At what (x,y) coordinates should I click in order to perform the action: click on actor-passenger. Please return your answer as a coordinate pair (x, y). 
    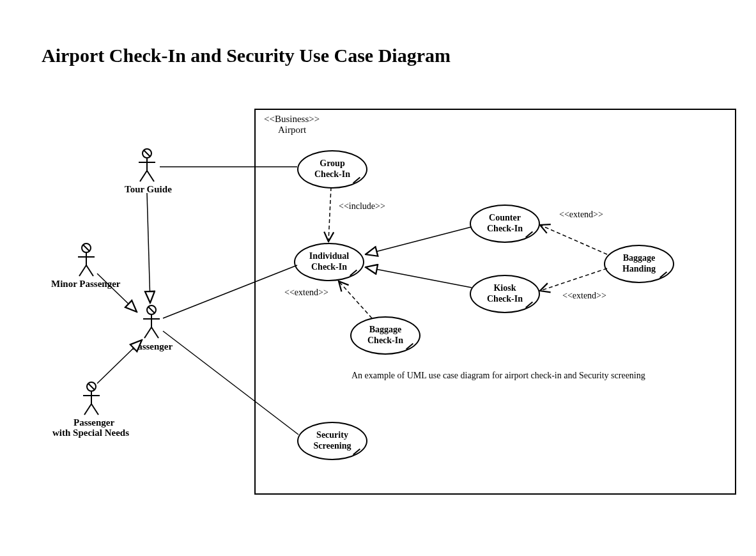
    Looking at the image, I should click on (151, 322).